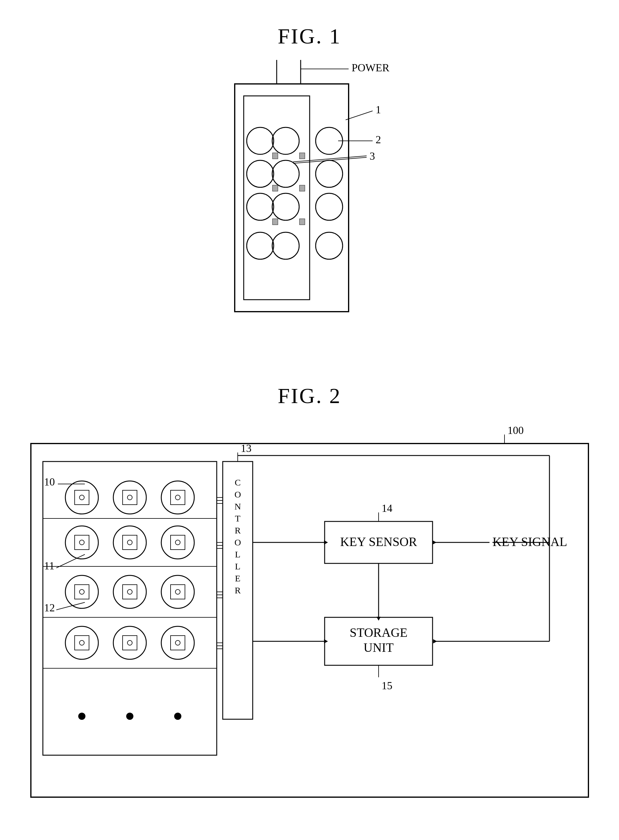  I want to click on controller-label: C, so click(238, 482).